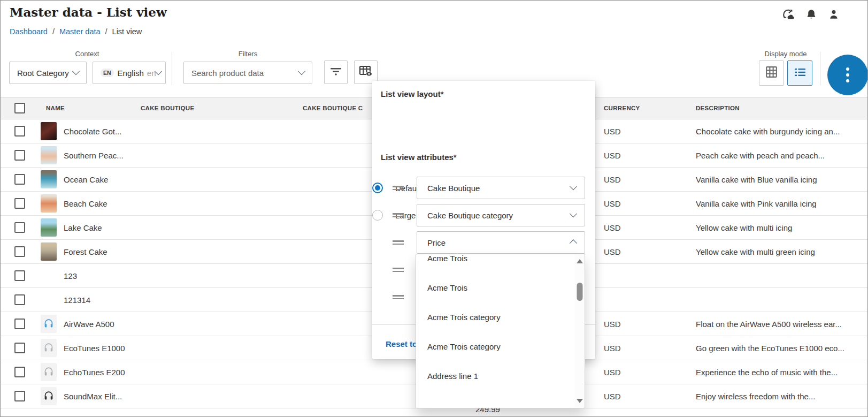 Image resolution: width=868 pixels, height=417 pixels. I want to click on column-header-name: NAME, so click(56, 108).